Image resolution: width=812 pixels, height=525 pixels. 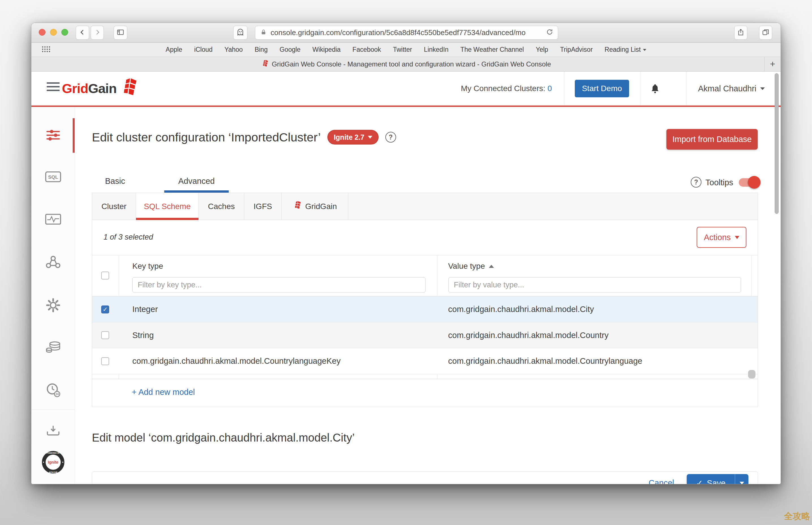 I want to click on svg-text: APACHE, so click(x=53, y=472).